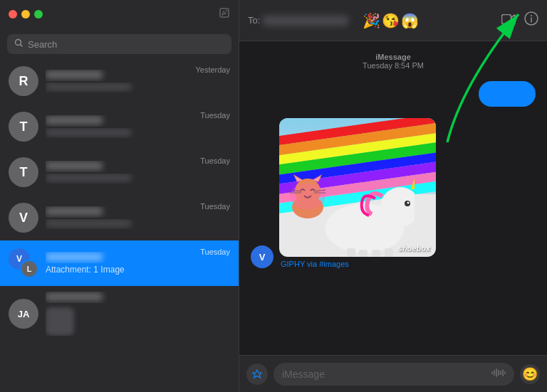 Image resolution: width=547 pixels, height=392 pixels. What do you see at coordinates (358, 188) in the screenshot?
I see `unicorn-scene: shoebox` at bounding box center [358, 188].